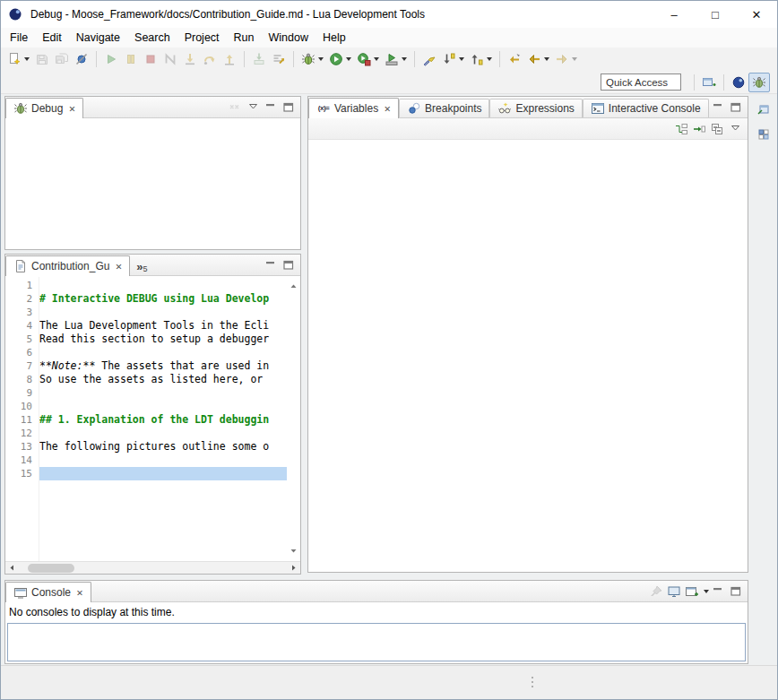 The width and height of the screenshot is (778, 700). I want to click on disconnect-button, so click(170, 59).